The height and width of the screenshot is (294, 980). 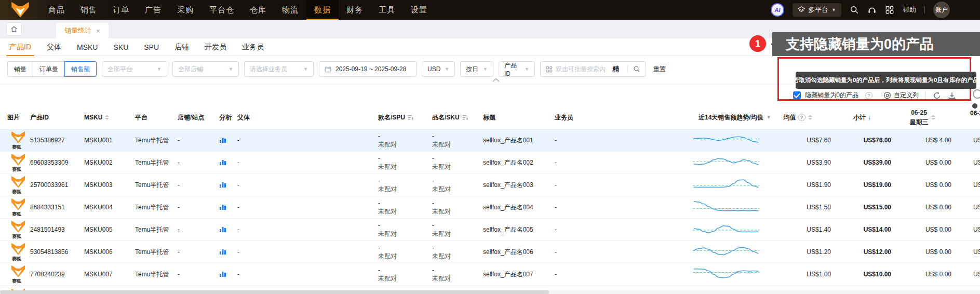 I want to click on col-header-subtotal: 小计 ↓, so click(x=862, y=117).